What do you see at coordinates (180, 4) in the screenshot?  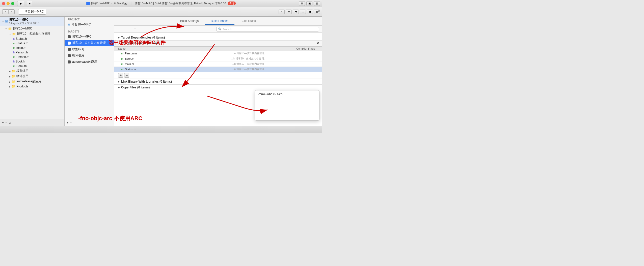 I see `build-info-label: 博客10—MRC | Build 博客10—多对象内存管理: Failed | …` at bounding box center [180, 4].